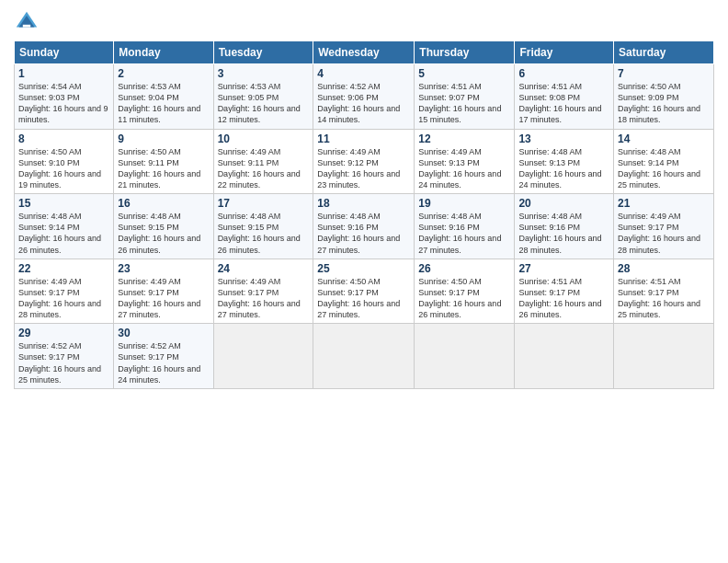  I want to click on day-number: 18, so click(364, 203).